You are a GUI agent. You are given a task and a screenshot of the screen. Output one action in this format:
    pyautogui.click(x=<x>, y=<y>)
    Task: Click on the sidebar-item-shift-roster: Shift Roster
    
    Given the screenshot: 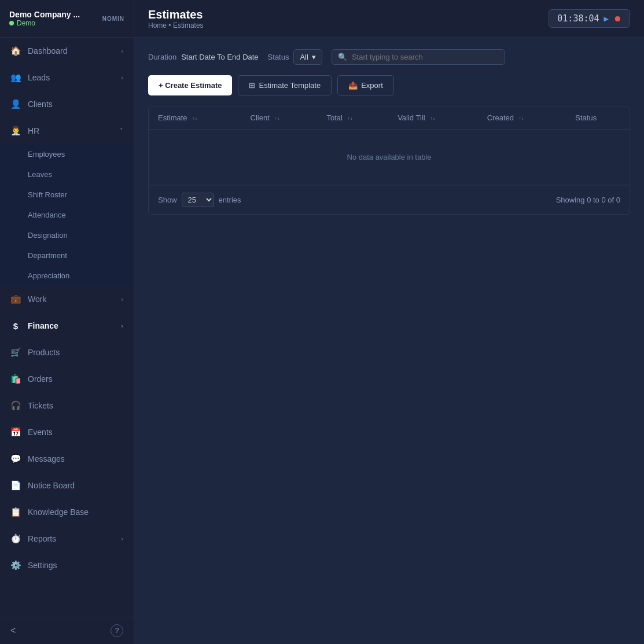 What is the action you would take?
    pyautogui.click(x=67, y=194)
    